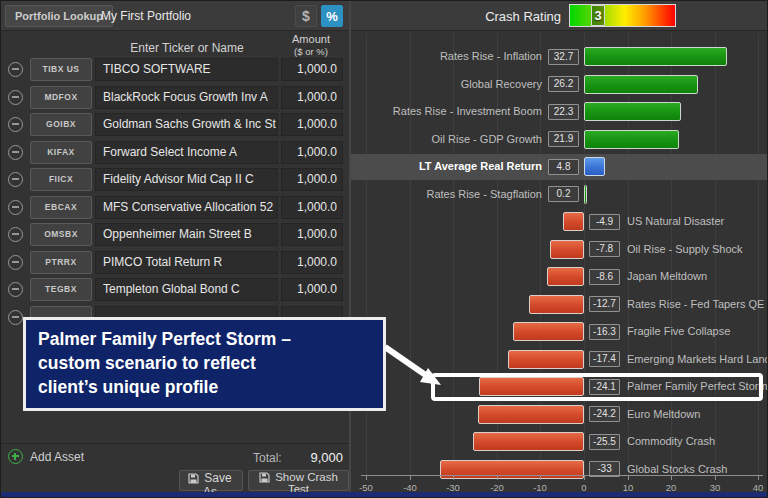  I want to click on save-as-button: Save As, so click(211, 480).